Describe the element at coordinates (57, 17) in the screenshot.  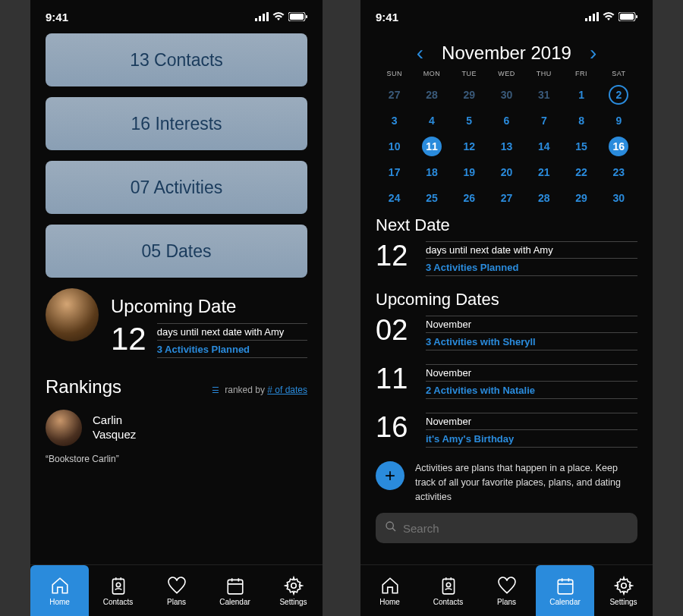
I see `status-time: 9:41` at that location.